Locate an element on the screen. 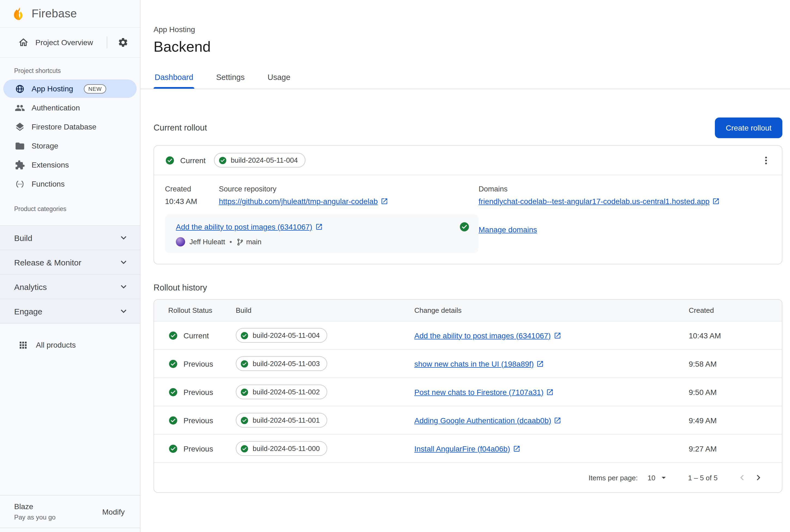 Image resolution: width=790 pixels, height=532 pixels. page-title: Backend is located at coordinates (465, 47).